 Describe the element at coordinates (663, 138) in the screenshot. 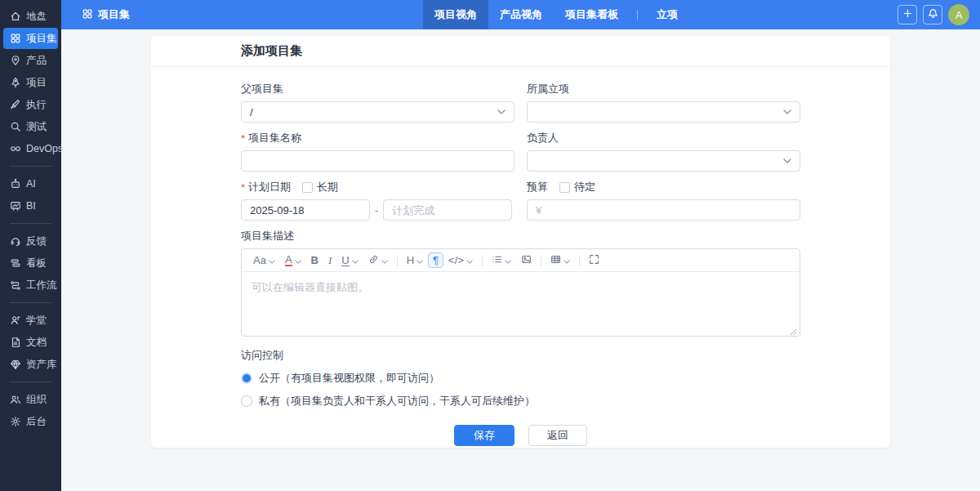

I see `owner-label: 负责人` at that location.